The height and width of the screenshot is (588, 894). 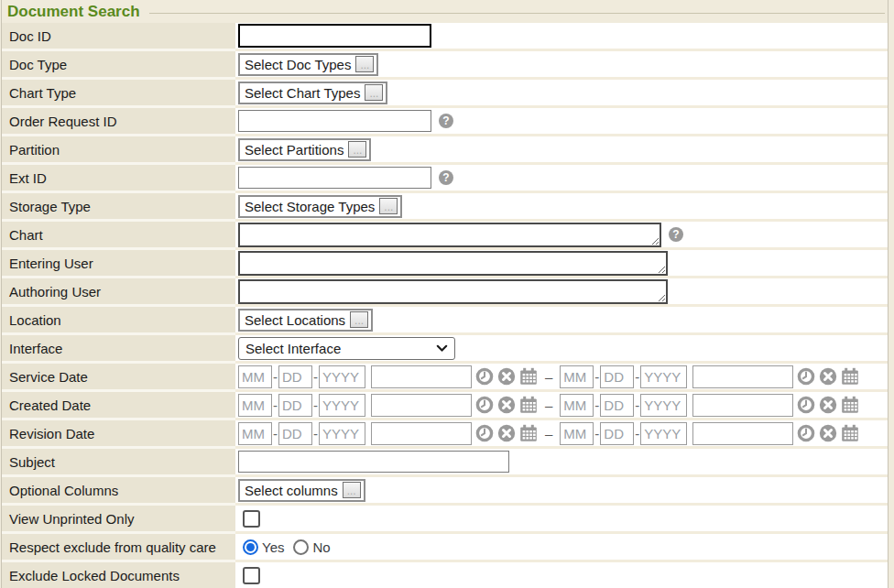 What do you see at coordinates (442, 348) in the screenshot?
I see `chevron-down-icon` at bounding box center [442, 348].